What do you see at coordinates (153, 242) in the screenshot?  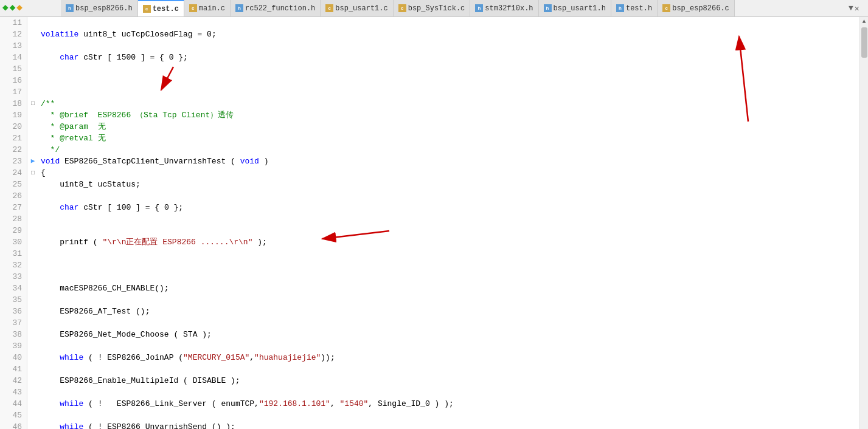 I see `line-content: printf ( "\r\n正在配置 ESP8266 ......\r\n" )…` at bounding box center [153, 242].